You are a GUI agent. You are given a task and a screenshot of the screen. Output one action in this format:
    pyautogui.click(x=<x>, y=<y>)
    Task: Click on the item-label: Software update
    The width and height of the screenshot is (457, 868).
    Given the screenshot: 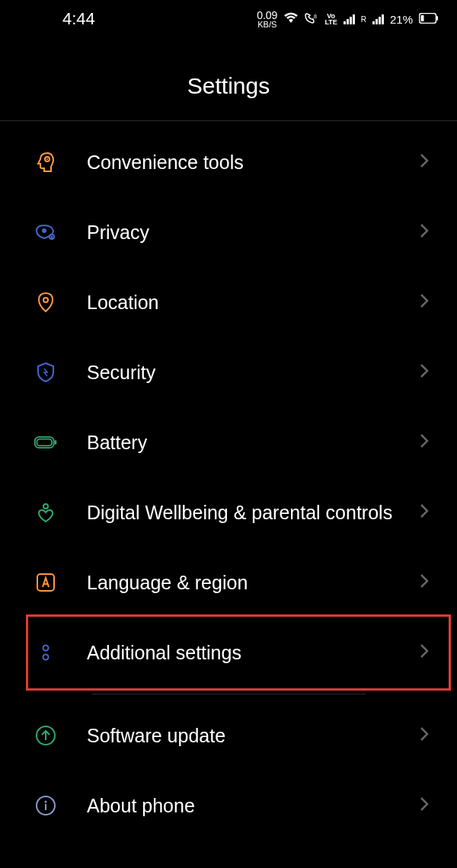 What is the action you would take?
    pyautogui.click(x=247, y=736)
    